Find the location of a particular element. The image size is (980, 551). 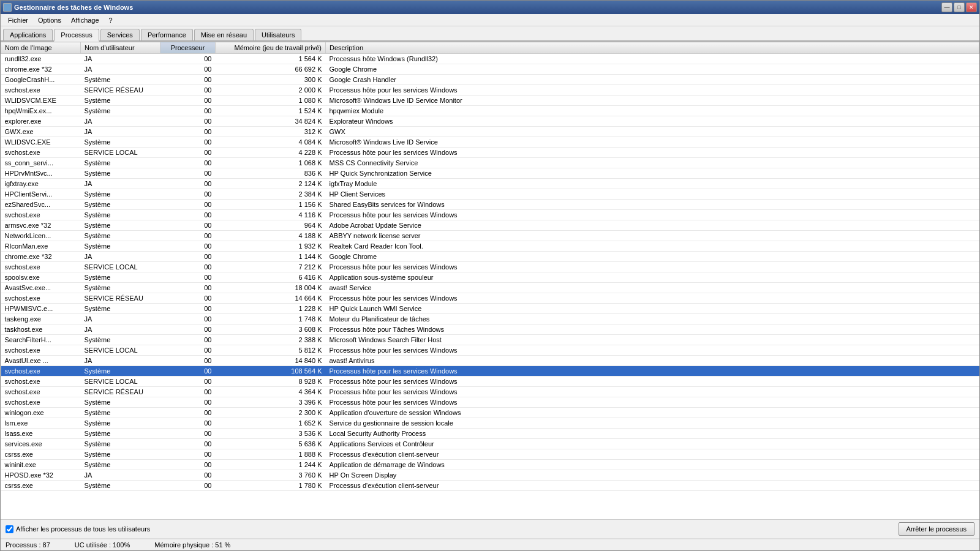

table-row: spoolsv.exeSystème006 416 KApplication s… is located at coordinates (490, 278).